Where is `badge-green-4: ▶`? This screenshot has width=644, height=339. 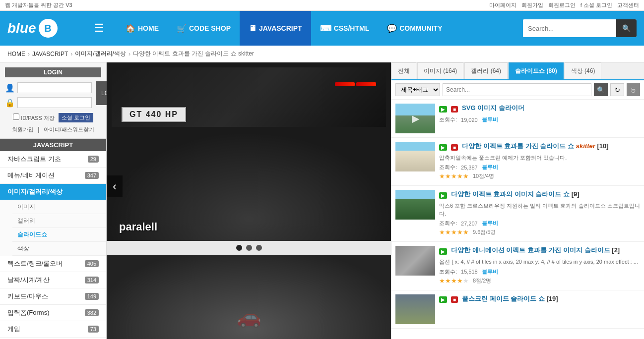
badge-green-4: ▶ is located at coordinates (443, 252).